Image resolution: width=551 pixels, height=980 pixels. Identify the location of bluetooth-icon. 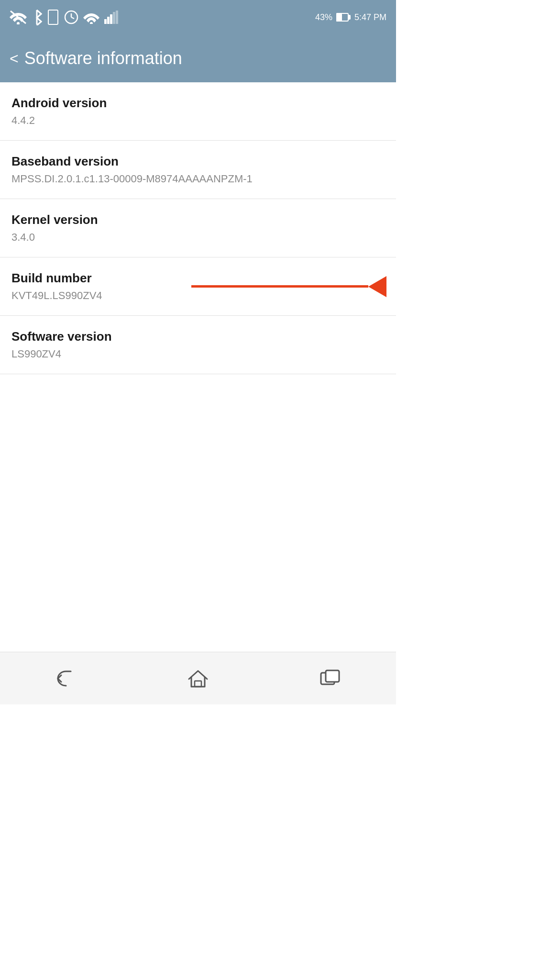
(37, 17).